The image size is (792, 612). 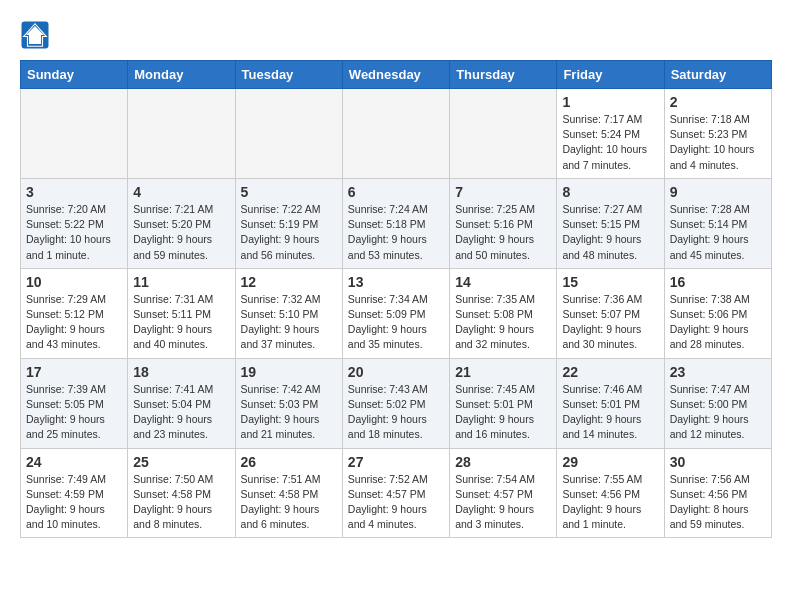 I want to click on day-info: Sunrise: 7:17 AM Sunset: 5:24 PM Dayligh…, so click(x=610, y=142).